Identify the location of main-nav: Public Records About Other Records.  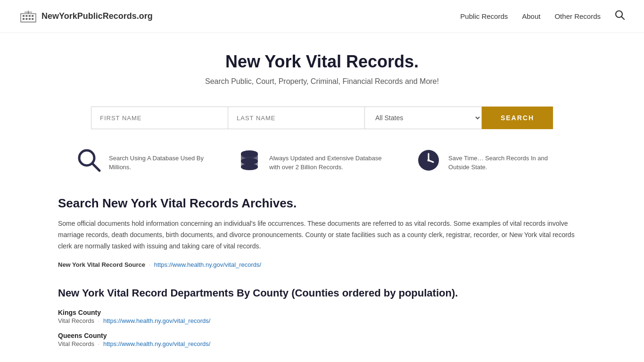
(543, 16).